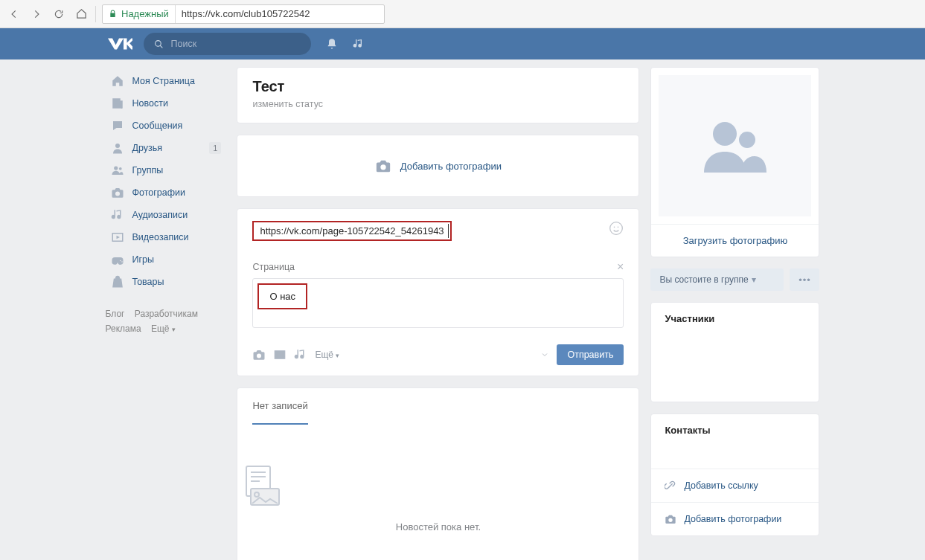  Describe the element at coordinates (139, 14) in the screenshot. I see `secure-badge: Надежный` at that location.